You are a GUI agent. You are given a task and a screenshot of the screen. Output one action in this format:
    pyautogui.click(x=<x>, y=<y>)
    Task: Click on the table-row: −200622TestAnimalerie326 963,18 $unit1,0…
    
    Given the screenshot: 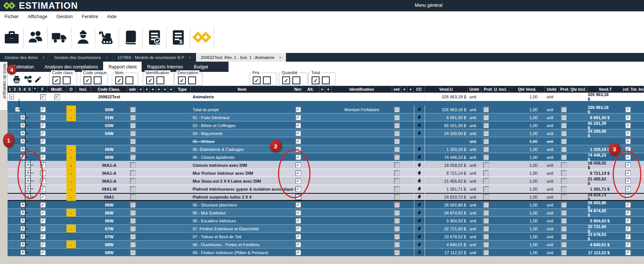 What is the action you would take?
    pyautogui.click(x=326, y=97)
    